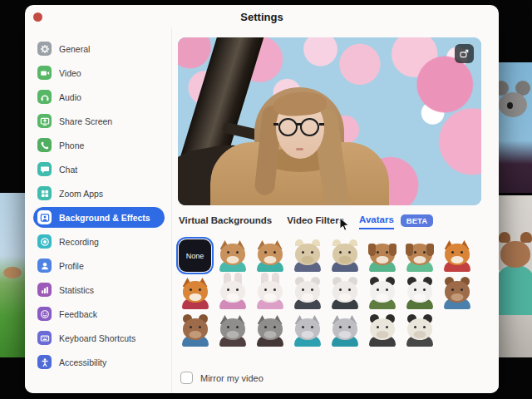 The width and height of the screenshot is (532, 399). Describe the element at coordinates (270, 331) in the screenshot. I see `wolf-2-figure` at that location.